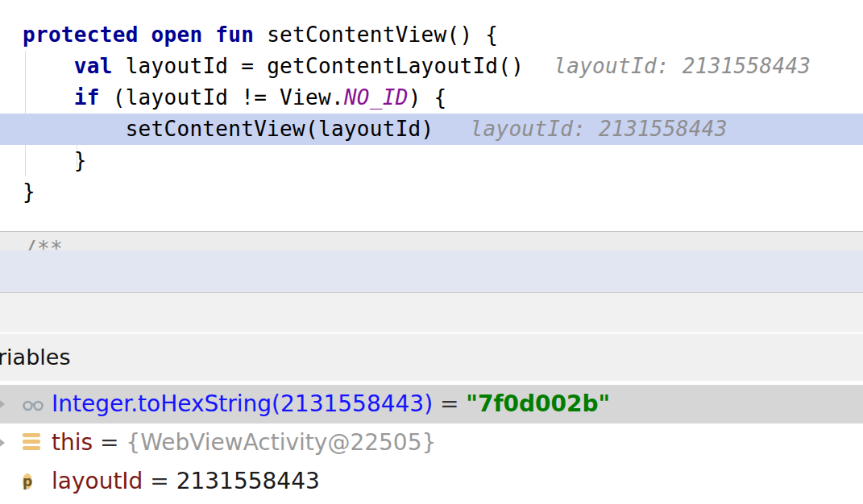  I want to click on parameter-badge: p, so click(27, 481).